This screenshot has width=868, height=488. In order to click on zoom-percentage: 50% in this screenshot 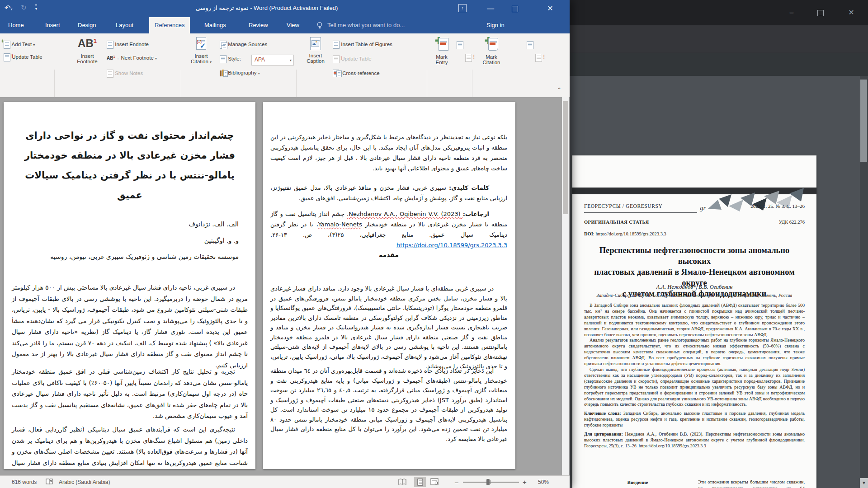, I will do `click(543, 482)`.